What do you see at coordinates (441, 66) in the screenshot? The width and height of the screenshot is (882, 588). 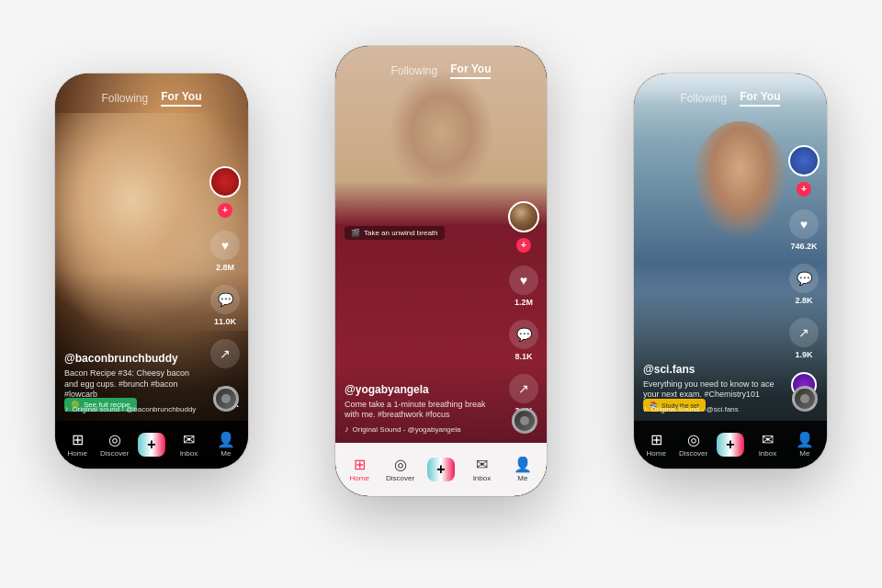 I see `top-navigation-center: Following For You` at bounding box center [441, 66].